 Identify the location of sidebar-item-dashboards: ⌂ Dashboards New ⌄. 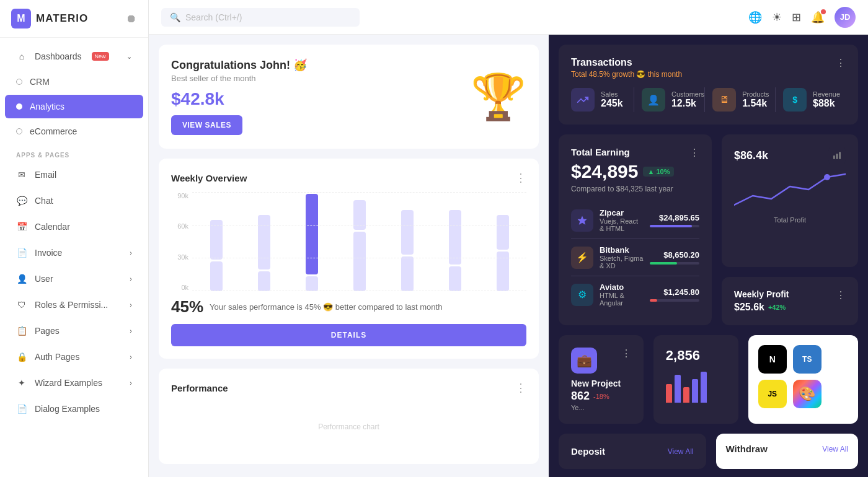
(74, 56).